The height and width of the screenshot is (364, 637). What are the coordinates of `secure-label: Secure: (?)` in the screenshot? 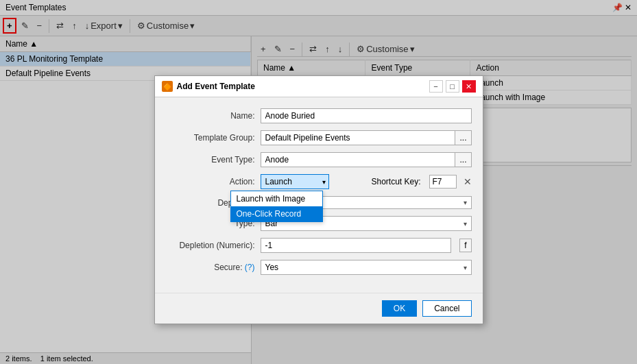 It's located at (211, 267).